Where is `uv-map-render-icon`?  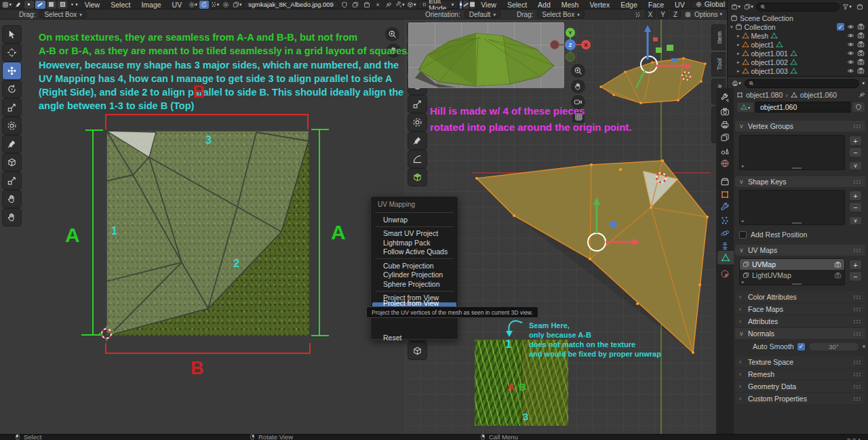
uv-map-render-icon is located at coordinates (838, 264).